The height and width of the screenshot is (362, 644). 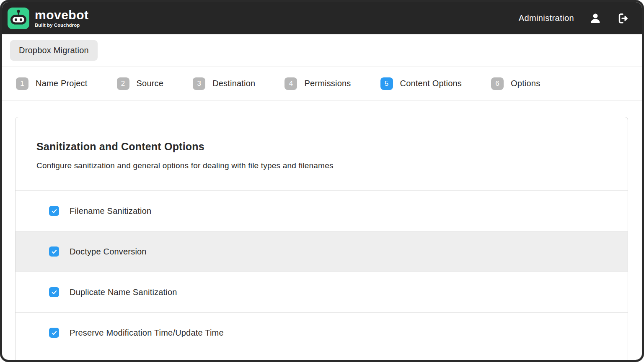 What do you see at coordinates (199, 84) in the screenshot?
I see `step-number-badge: 3` at bounding box center [199, 84].